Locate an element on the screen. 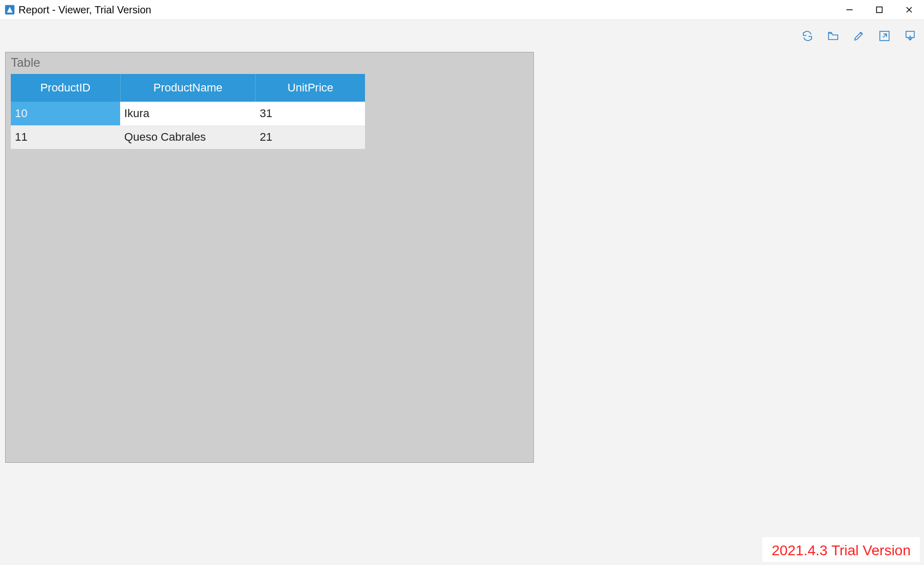  cell-unitprice: 31 is located at coordinates (310, 114).